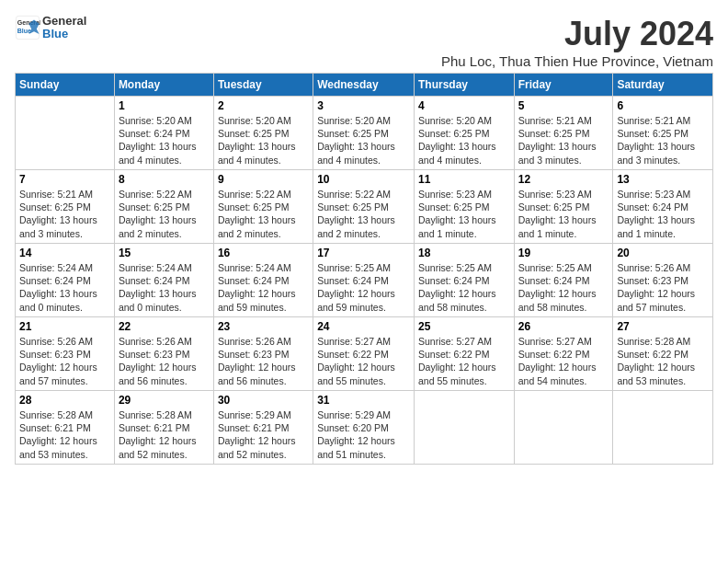  Describe the element at coordinates (65, 85) in the screenshot. I see `col-header-sunday: Sunday` at that location.